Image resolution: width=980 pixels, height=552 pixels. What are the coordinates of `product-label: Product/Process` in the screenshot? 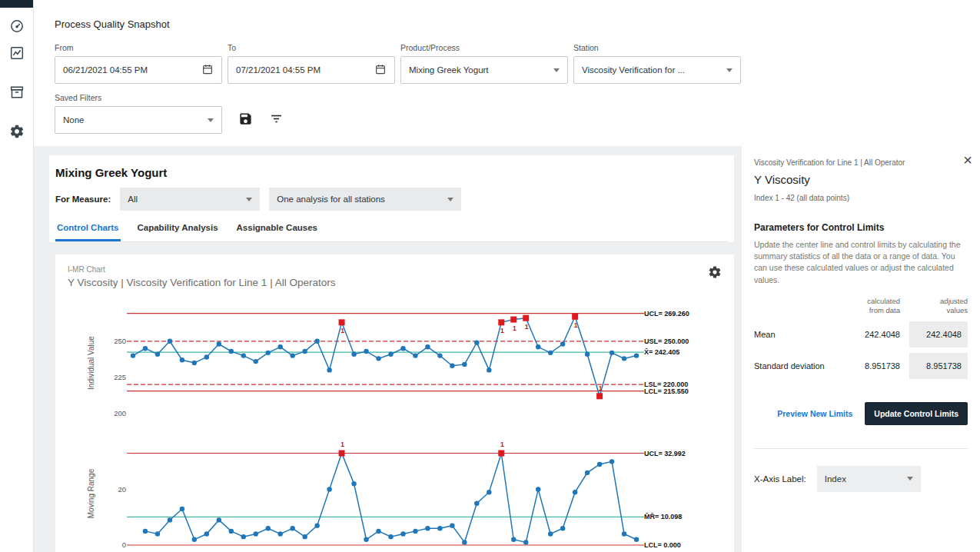 It's located at (484, 48).